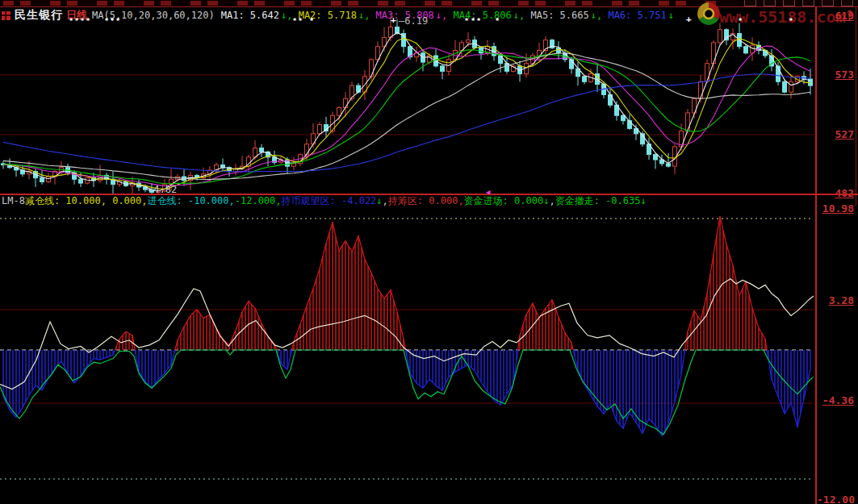  What do you see at coordinates (835, 134) in the screenshot?
I see `axis-label: 527` at bounding box center [835, 134].